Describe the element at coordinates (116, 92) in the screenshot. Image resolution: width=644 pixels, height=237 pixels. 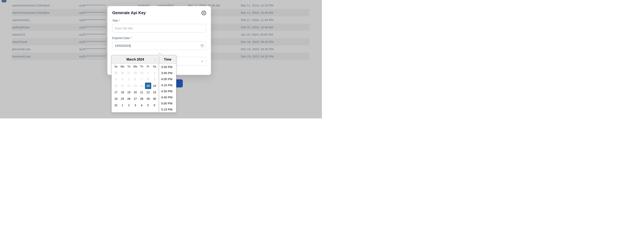
I see `calendar-day: 17` at that location.